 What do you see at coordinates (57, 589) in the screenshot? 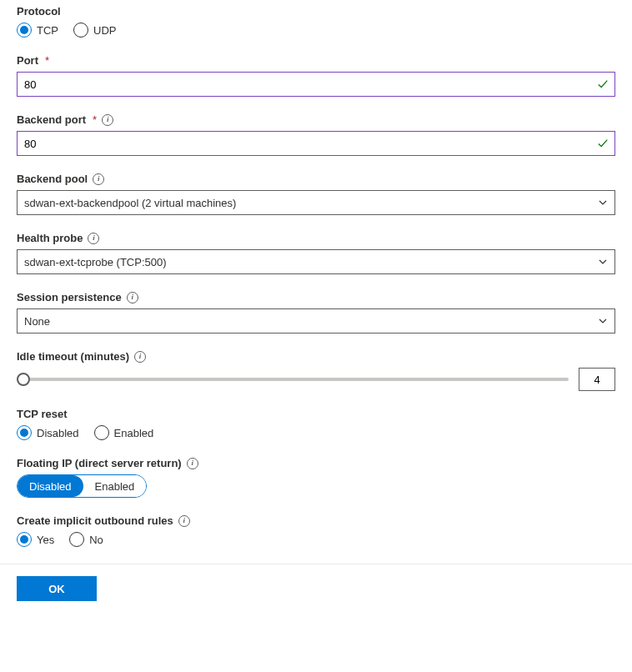
I see `ok-button: OK` at bounding box center [57, 589].